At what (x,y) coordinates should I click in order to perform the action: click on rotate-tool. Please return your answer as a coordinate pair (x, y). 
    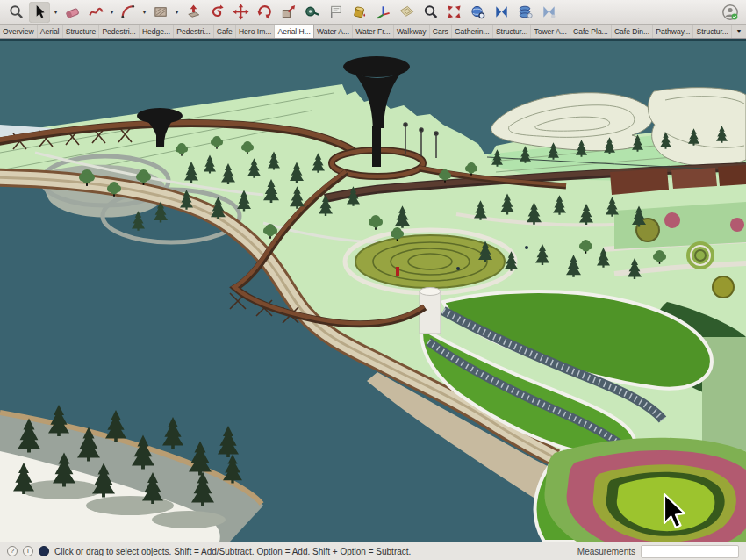
    Looking at the image, I should click on (264, 12).